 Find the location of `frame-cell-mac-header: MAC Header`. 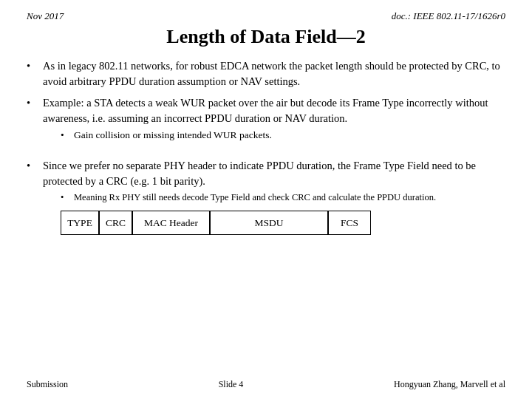

frame-cell-mac-header: MAC Header is located at coordinates (171, 223).